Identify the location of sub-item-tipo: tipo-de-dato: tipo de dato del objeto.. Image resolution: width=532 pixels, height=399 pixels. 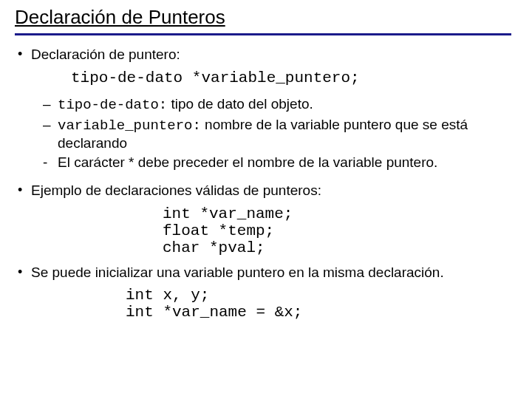
(284, 105).